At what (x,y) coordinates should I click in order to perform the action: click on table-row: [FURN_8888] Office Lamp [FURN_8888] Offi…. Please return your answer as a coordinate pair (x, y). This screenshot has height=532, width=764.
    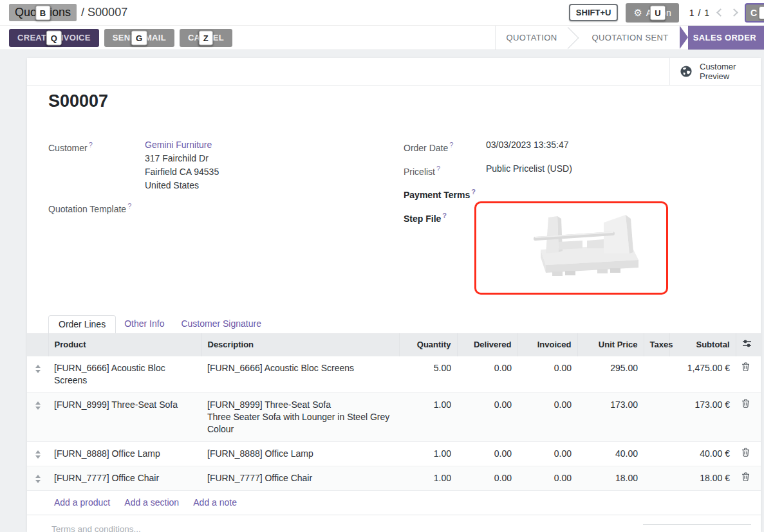
    Looking at the image, I should click on (394, 454).